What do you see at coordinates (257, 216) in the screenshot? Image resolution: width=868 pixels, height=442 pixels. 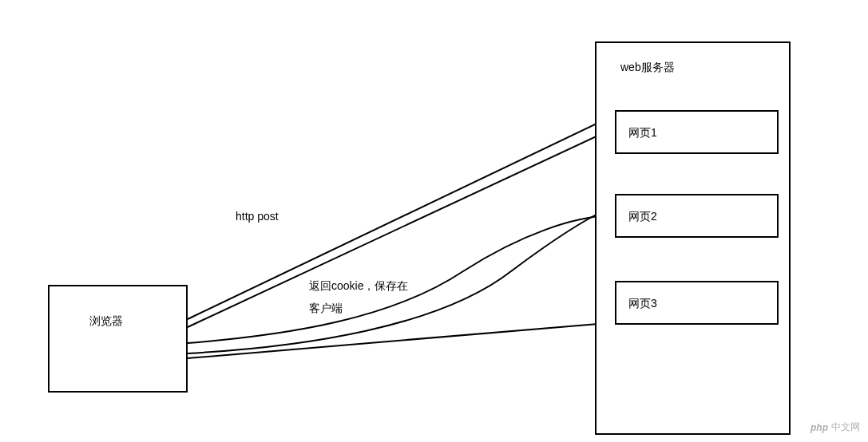 I see `http-post-label: http post` at bounding box center [257, 216].